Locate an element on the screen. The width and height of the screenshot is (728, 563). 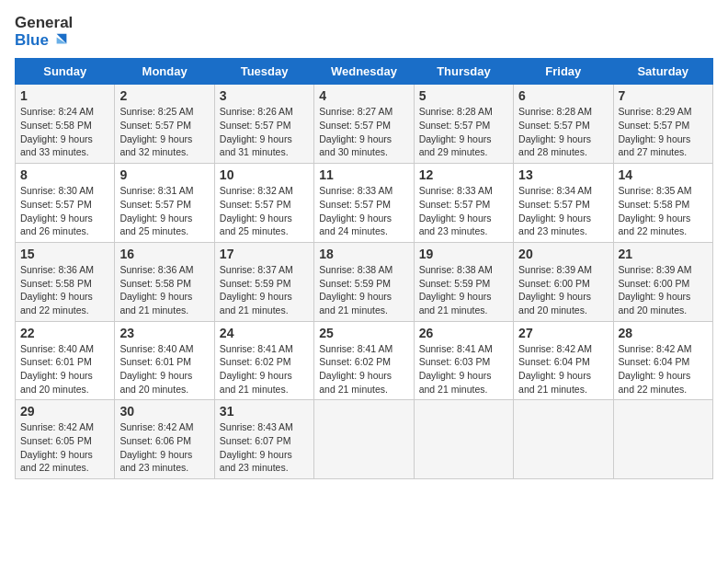
day-info: Sunrise: 8:42 AMSunset: 6:06 PMDaylight:… is located at coordinates (164, 447).